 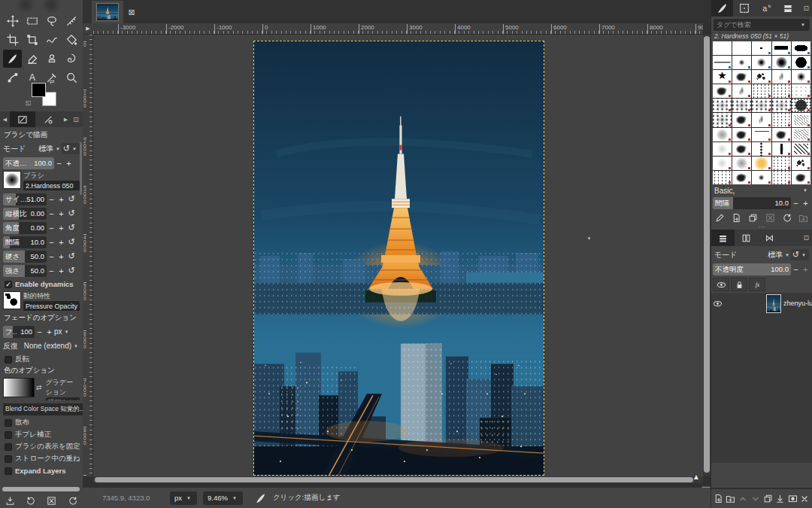 I want to click on tool-paths, so click(x=12, y=78).